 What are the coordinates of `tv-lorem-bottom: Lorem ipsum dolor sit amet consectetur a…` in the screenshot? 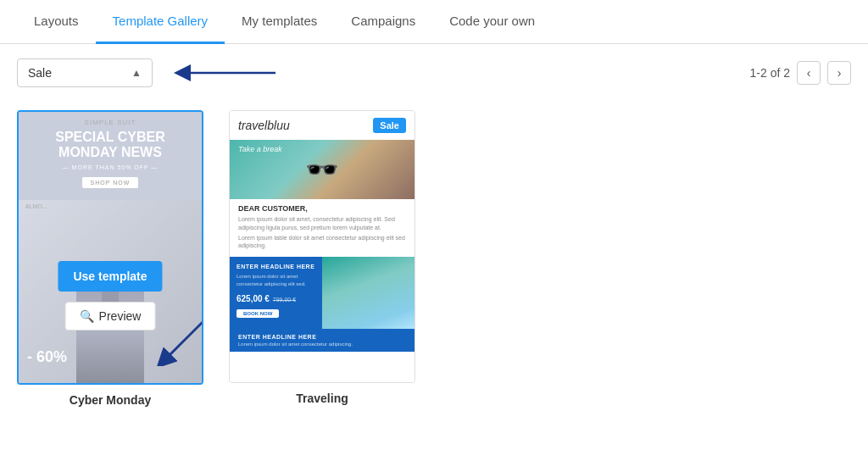 It's located at (322, 344).